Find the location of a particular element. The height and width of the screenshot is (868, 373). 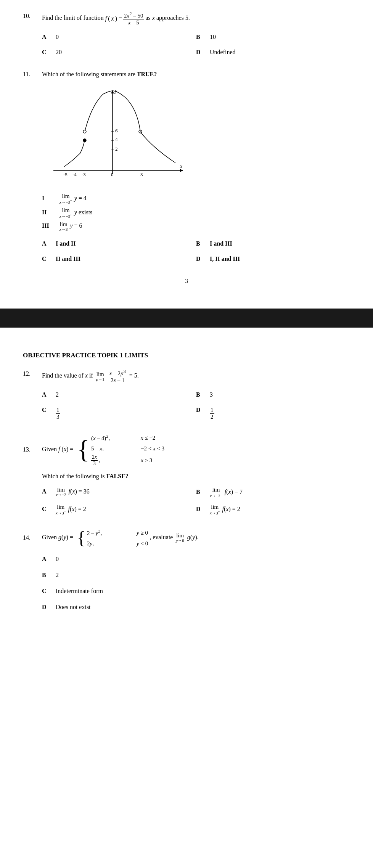

filled-dot is located at coordinates (85, 140).